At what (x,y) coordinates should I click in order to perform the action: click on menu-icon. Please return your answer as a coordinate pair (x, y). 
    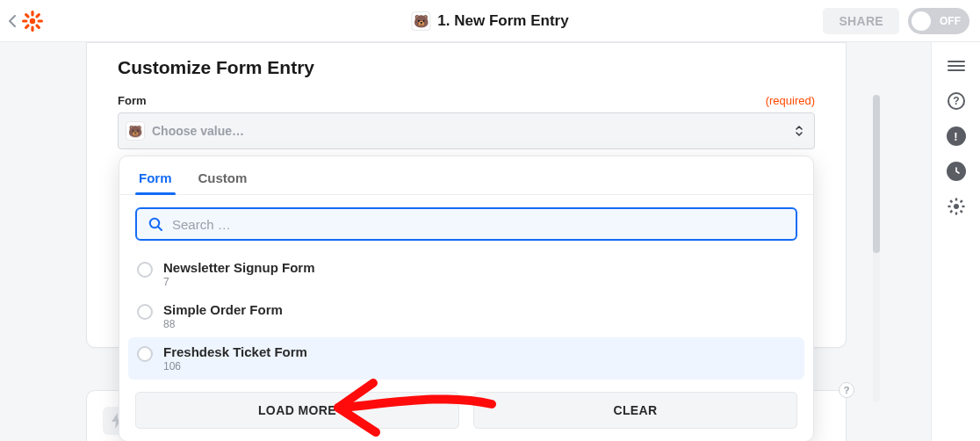
    Looking at the image, I should click on (956, 66).